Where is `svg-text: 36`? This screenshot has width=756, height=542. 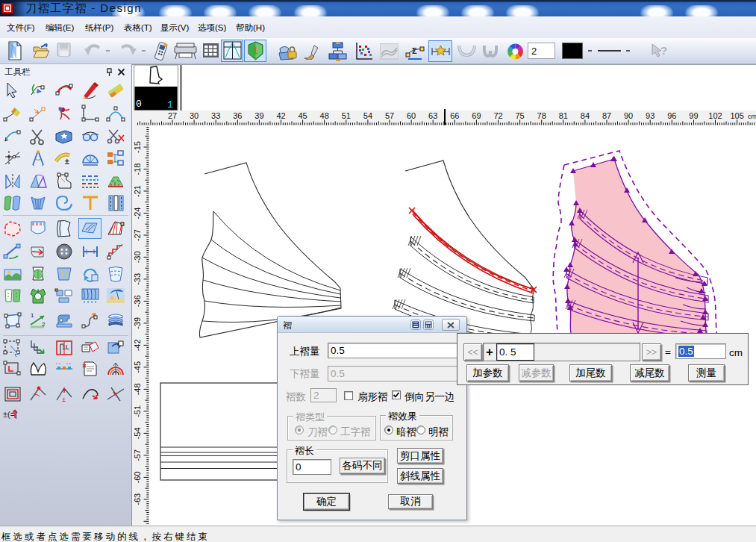 svg-text: 36 is located at coordinates (237, 116).